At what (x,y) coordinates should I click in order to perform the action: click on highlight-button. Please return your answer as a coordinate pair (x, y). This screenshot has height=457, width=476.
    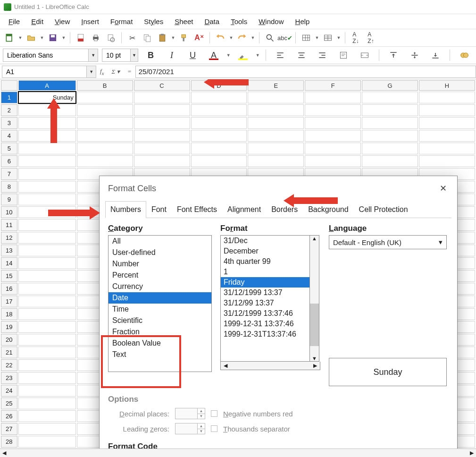
    Looking at the image, I should click on (243, 55).